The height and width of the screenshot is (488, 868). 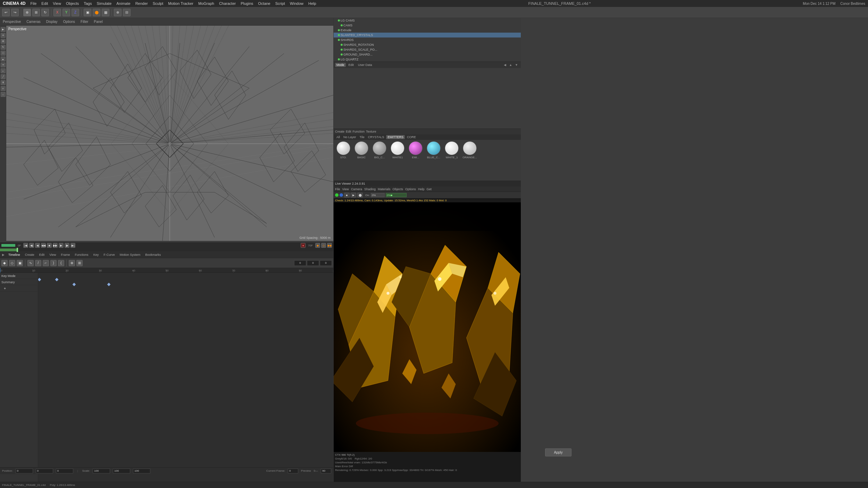 What do you see at coordinates (427, 50) in the screenshot?
I see `obj-shards-scale: SHARDS_SCALE_PO...` at bounding box center [427, 50].